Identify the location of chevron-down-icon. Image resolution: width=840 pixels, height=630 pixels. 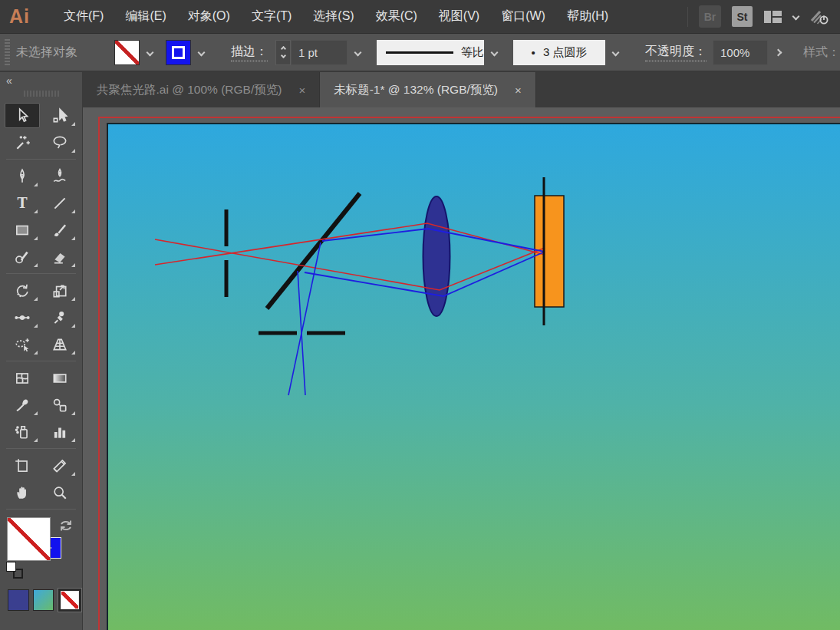
(494, 52).